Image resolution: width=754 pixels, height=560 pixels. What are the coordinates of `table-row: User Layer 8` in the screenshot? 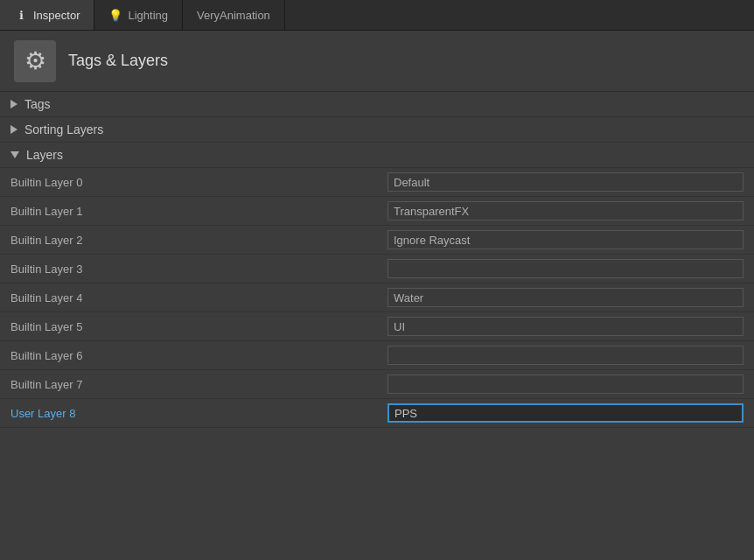 It's located at (377, 413).